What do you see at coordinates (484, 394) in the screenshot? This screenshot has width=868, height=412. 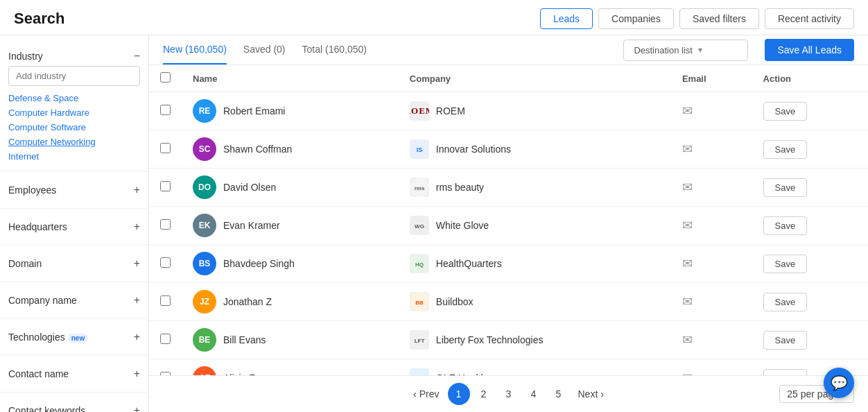 I see `page-2-button: 2` at bounding box center [484, 394].